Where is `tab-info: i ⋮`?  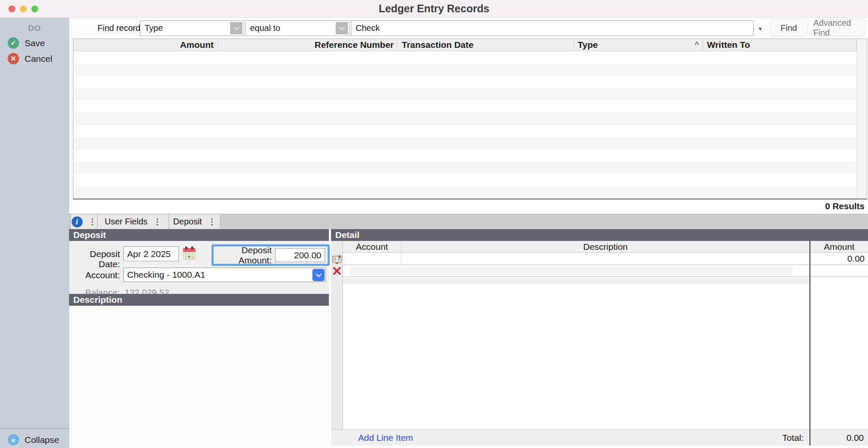 tab-info: i ⋮ is located at coordinates (84, 222).